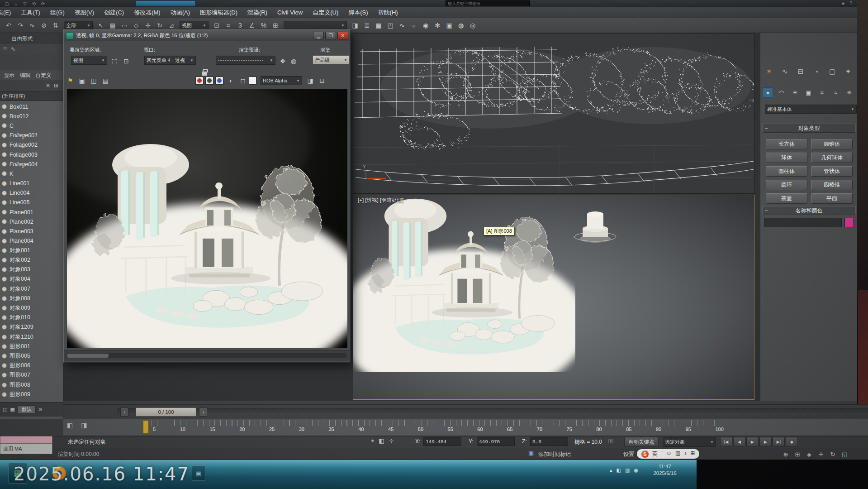  I want to click on list-item: C, so click(32, 126).